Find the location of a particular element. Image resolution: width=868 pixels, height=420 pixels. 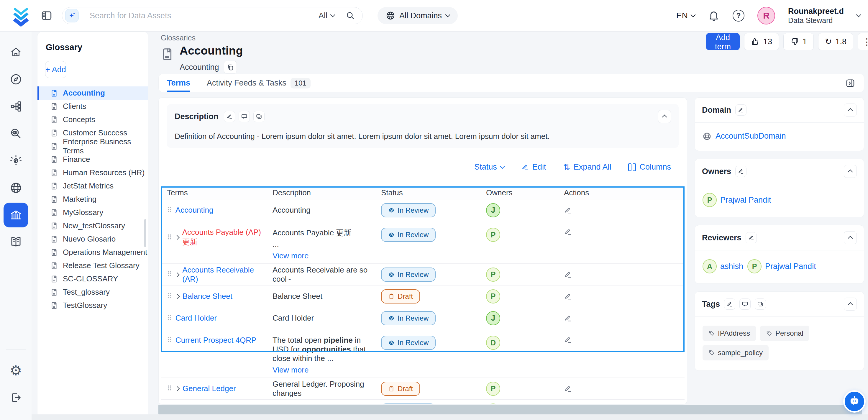

chevron-down-icon is located at coordinates (859, 15).